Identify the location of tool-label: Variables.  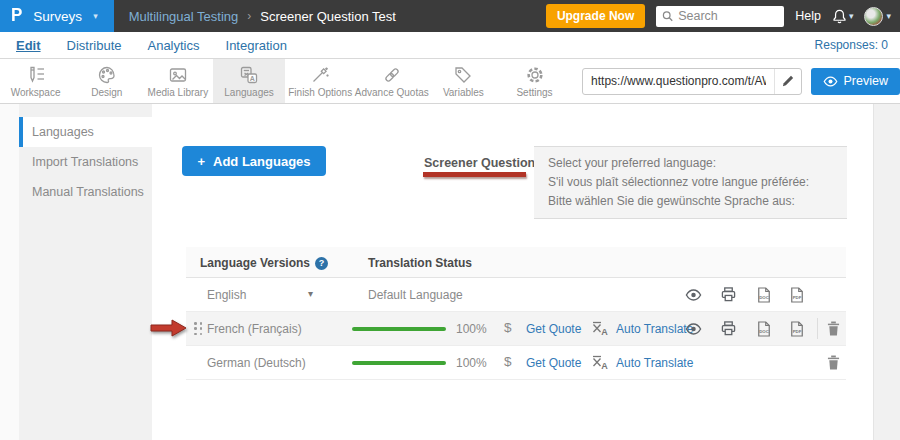
(464, 92).